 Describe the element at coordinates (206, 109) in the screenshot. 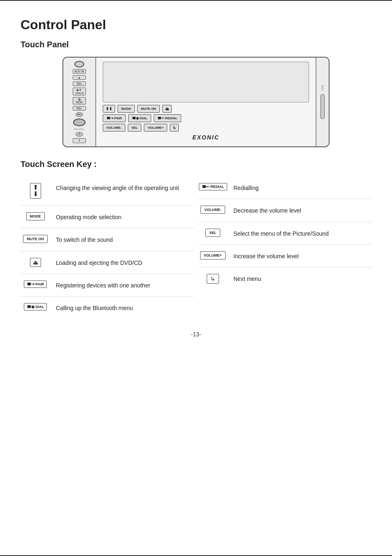

I see `device-buttons-row1: ⬆⬇ MODE MUTE ON ⏏` at that location.